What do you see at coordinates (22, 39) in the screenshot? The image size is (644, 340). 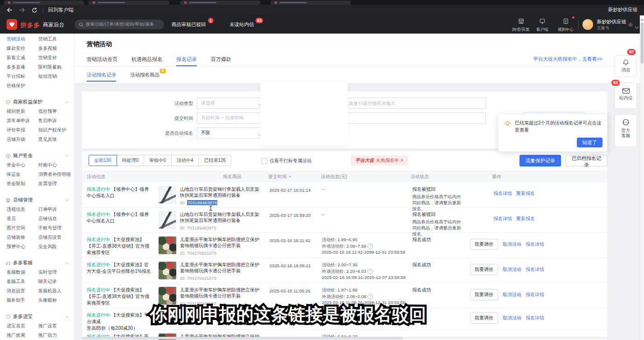 I see `sidebar-item-marketing-activity: 营销活动` at bounding box center [22, 39].